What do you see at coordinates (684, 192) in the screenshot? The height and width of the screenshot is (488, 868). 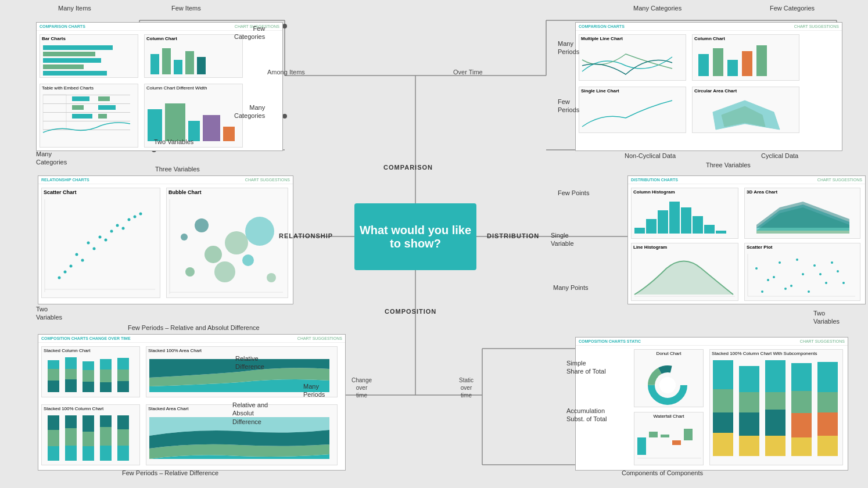 I see `col-hist-title: Column Histogram` at bounding box center [684, 192].